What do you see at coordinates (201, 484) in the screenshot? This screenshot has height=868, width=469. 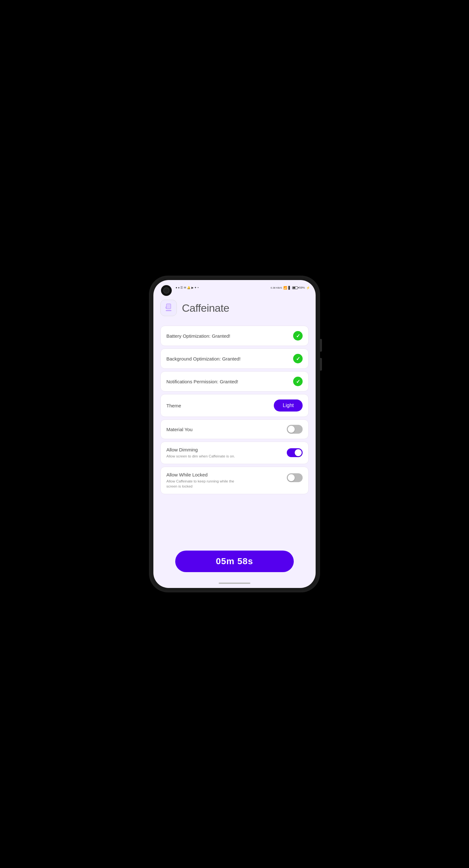 I see `allow-while-locked-sublabel: Allow Caffeinate to keep running while t…` at bounding box center [201, 484].